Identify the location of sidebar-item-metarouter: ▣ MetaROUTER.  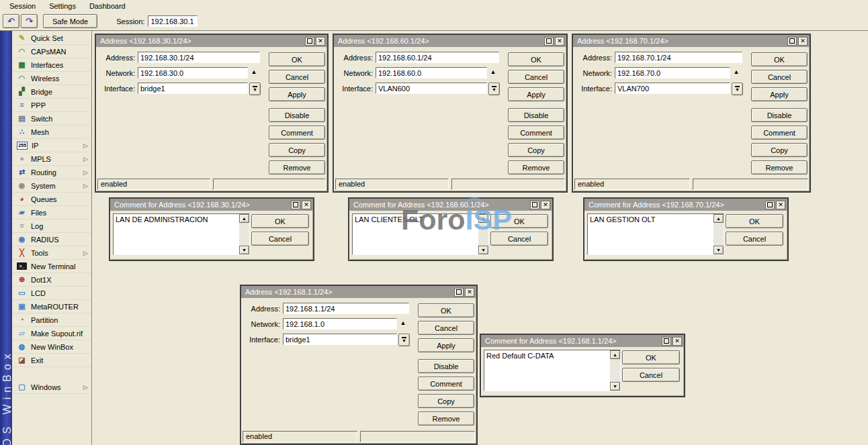
(52, 307).